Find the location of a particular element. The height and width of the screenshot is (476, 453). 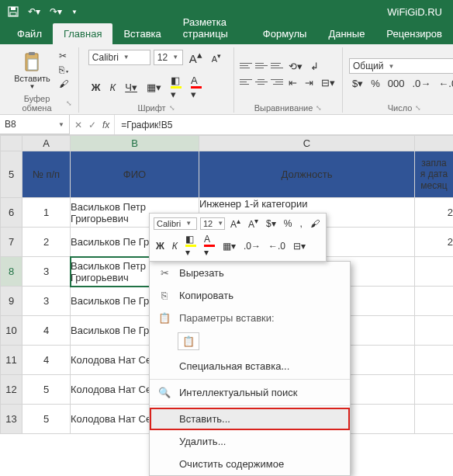

percent-format-icon: % is located at coordinates (375, 84).